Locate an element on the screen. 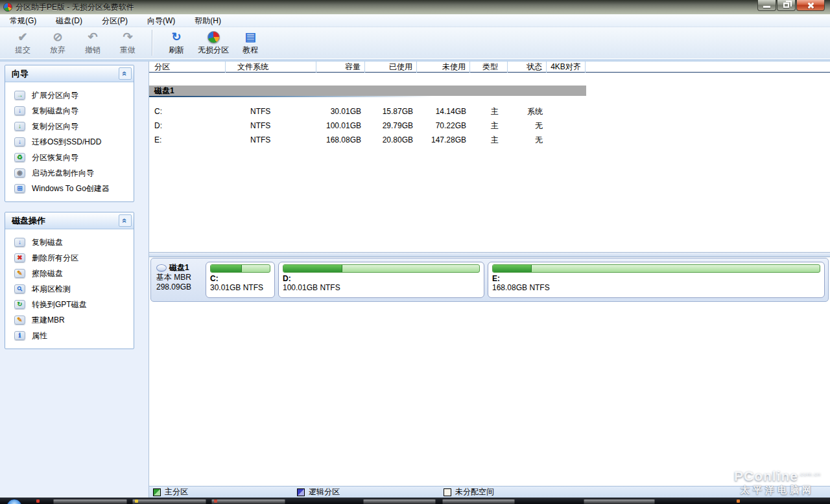 The image size is (830, 504). discard-button: ⊘ 放弃 is located at coordinates (58, 43).